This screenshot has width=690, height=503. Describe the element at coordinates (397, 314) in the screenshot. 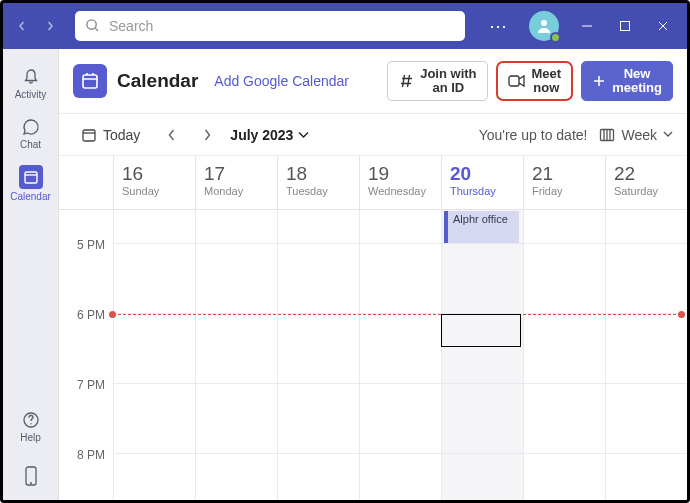

I see `current-time-indicator` at that location.